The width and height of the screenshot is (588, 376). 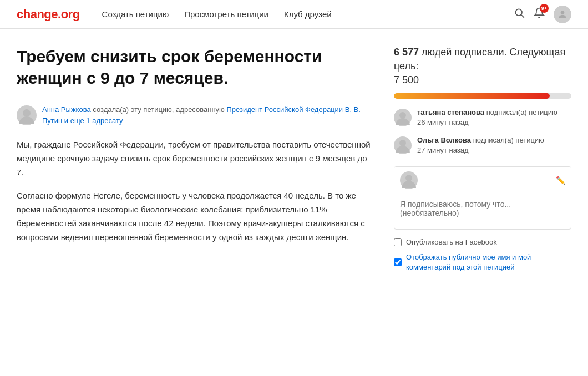 What do you see at coordinates (308, 14) in the screenshot?
I see `main-nav: Создать петицию Просмотреть петиции Клуб…` at bounding box center [308, 14].